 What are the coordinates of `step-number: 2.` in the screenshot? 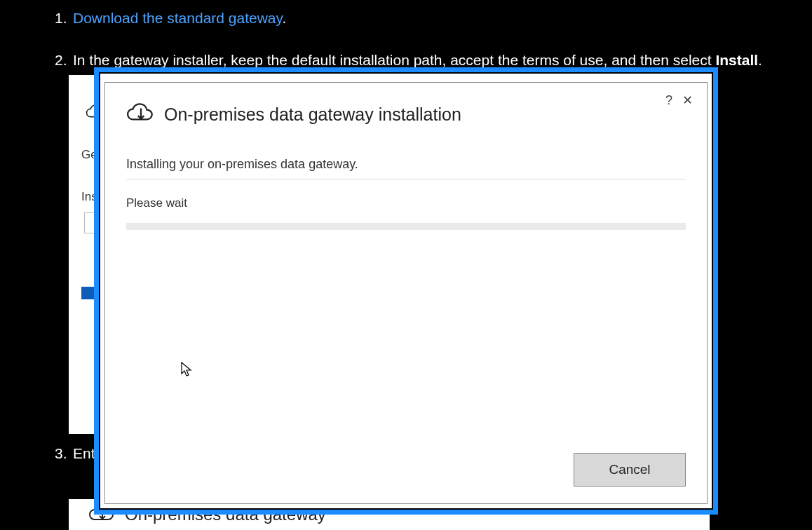 It's located at (61, 60).